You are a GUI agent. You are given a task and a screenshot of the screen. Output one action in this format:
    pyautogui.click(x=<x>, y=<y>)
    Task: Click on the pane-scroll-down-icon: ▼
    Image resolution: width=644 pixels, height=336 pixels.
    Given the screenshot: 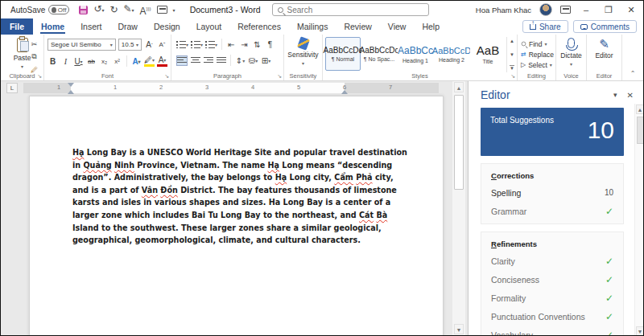 What is the action you would take?
    pyautogui.click(x=640, y=331)
    